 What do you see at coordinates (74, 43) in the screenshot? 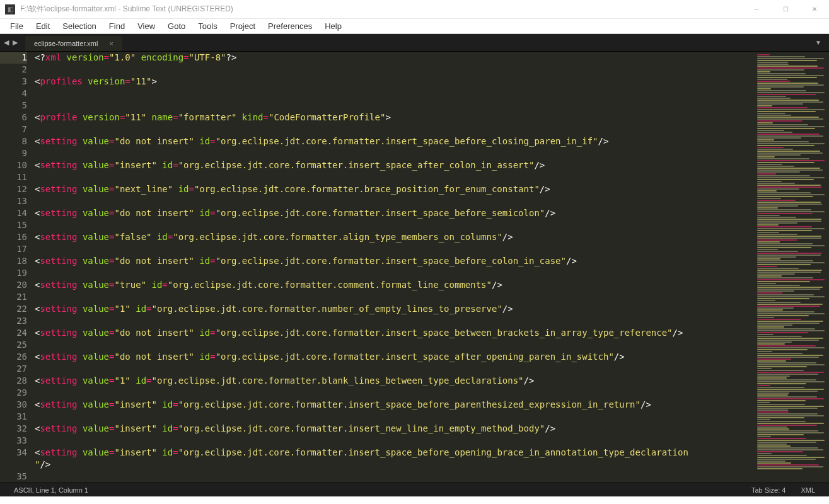
I see `file-tab: eclipse-formatter.xml ×` at bounding box center [74, 43].